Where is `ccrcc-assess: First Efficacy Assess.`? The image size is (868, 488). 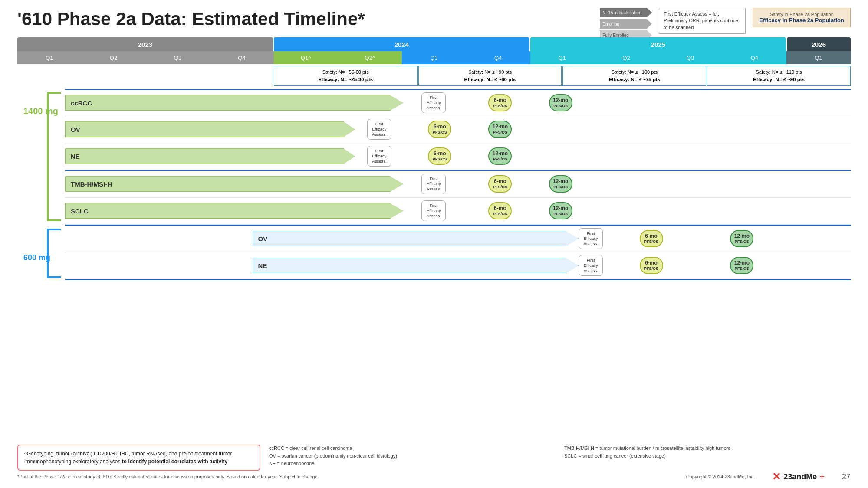 ccrcc-assess: First Efficacy Assess. is located at coordinates (434, 103).